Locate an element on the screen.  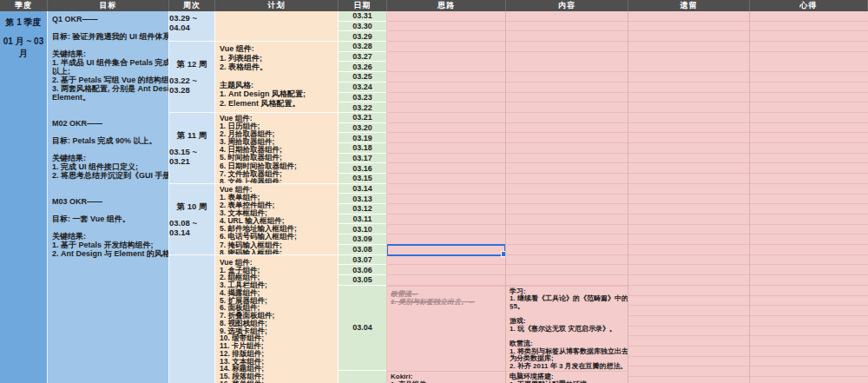
column-header-quarter: 季度 is located at coordinates (24, 5).